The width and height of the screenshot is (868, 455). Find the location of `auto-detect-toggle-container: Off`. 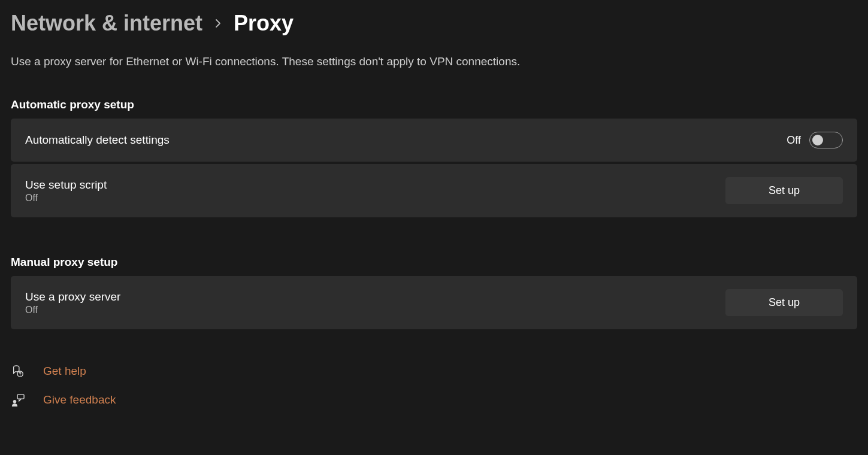

auto-detect-toggle-container: Off is located at coordinates (815, 140).